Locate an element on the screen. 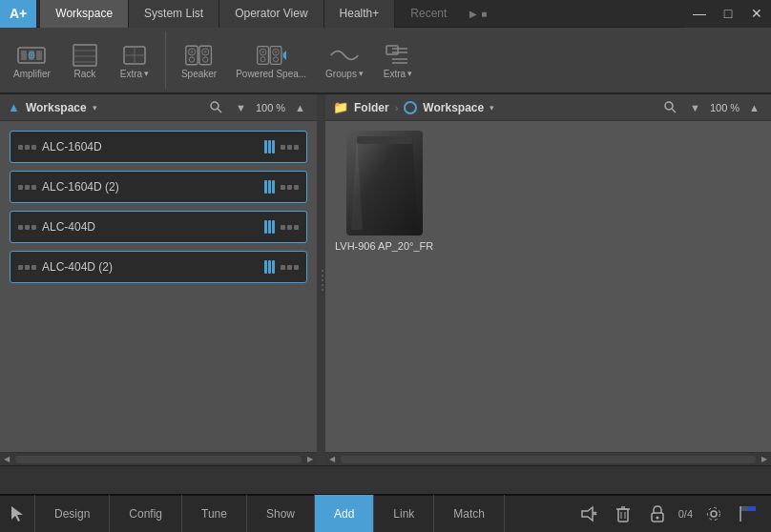 The height and width of the screenshot is (532, 771). scroll-left-arrow: ◀ is located at coordinates (7, 460).